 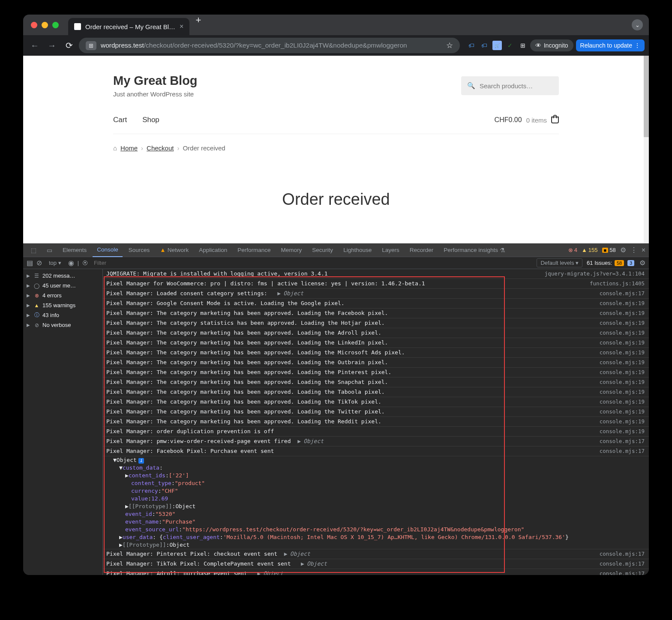 What do you see at coordinates (254, 45) in the screenshot?
I see `url-text: wordpress.test/checkout/order-received/5…` at bounding box center [254, 45].